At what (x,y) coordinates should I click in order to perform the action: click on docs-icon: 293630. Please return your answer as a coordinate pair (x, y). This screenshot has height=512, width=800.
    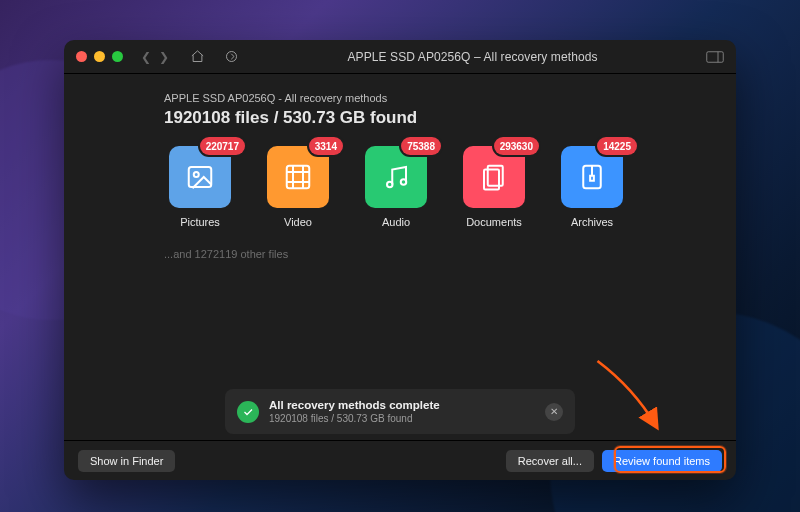
    Looking at the image, I should click on (494, 177).